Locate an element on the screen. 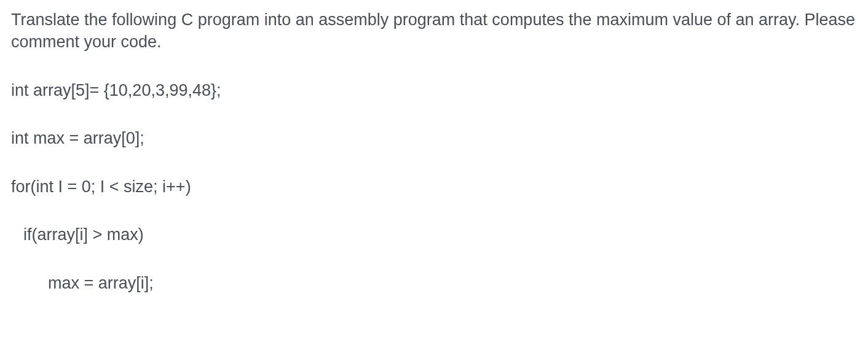 The image size is (868, 361). code-line-if-condition: if(array[i] > max) is located at coordinates (434, 235).